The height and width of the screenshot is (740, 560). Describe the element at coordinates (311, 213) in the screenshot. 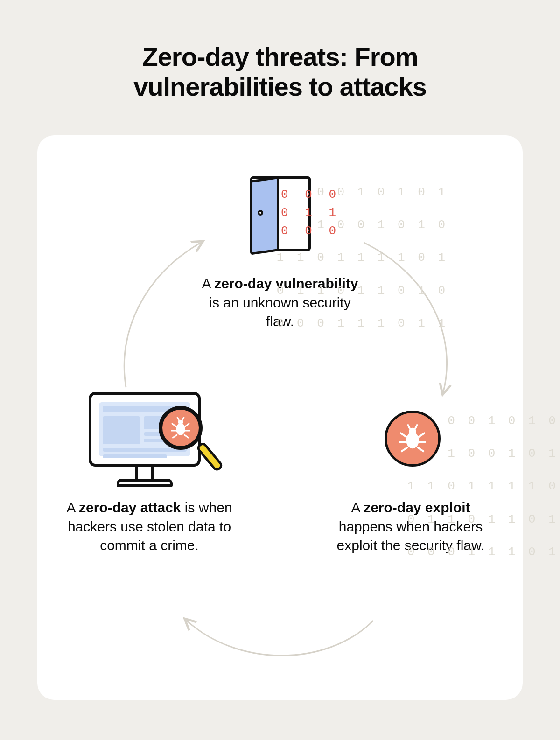

I see `binary-red-overlay: 0 0 0 0 1 1 0 0 0` at that location.